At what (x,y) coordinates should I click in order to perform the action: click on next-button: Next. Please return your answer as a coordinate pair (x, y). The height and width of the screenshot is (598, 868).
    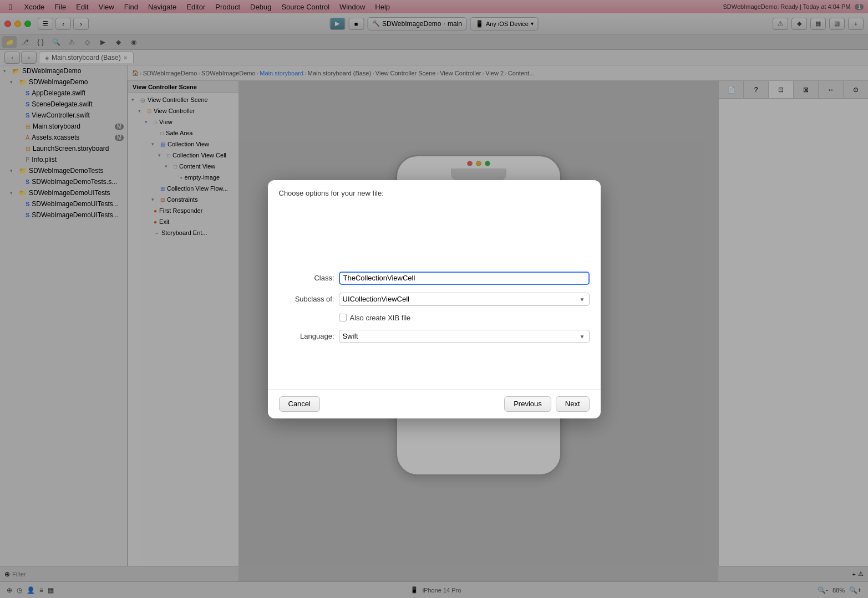
    Looking at the image, I should click on (572, 404).